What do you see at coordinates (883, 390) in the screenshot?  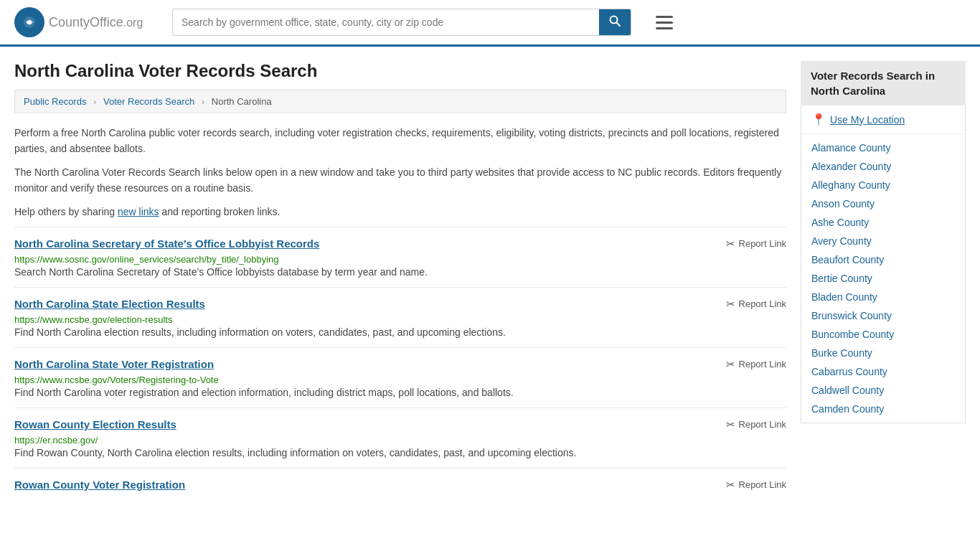 I see `sidebar-item-caldwell-county: Caldwell County` at bounding box center [883, 390].